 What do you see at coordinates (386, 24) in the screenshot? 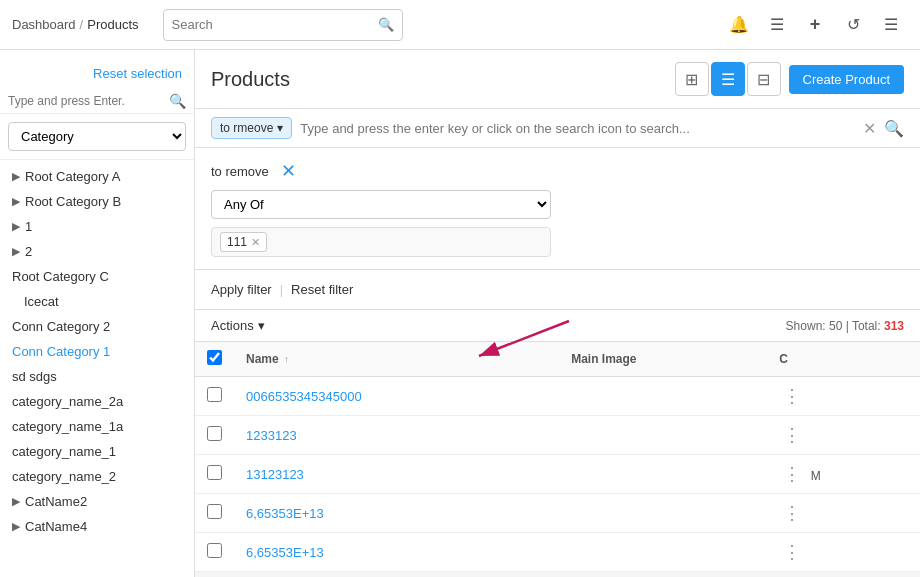
I see `header-search-icon: 🔍` at bounding box center [386, 24].